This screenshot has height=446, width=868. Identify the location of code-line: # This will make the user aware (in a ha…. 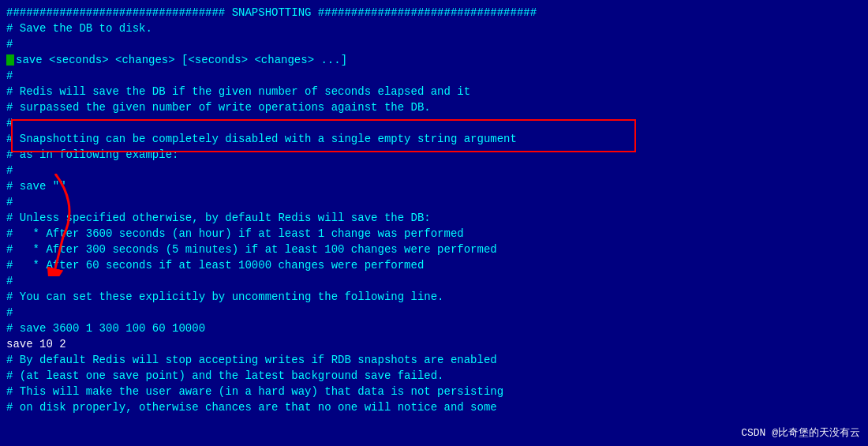
(434, 392).